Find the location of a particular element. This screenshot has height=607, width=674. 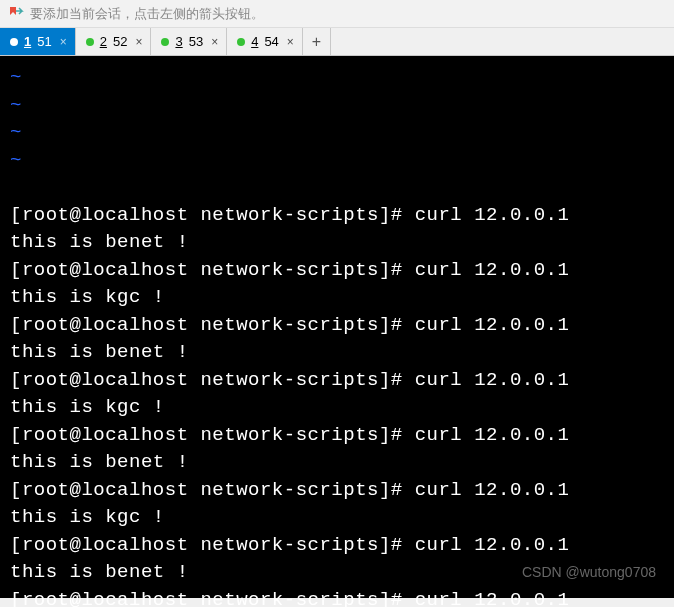

blank-line is located at coordinates (337, 188).